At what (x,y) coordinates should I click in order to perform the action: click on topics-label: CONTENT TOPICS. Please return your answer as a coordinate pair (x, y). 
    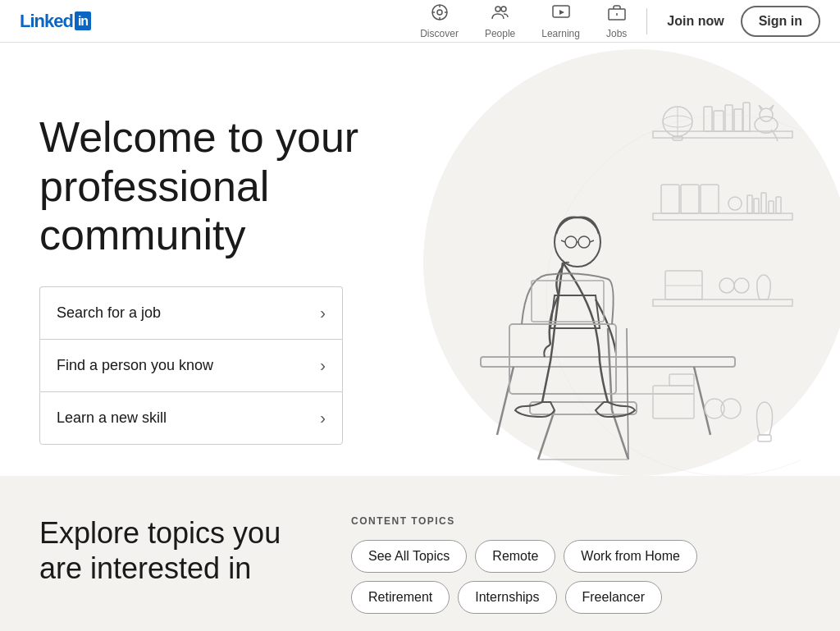
    Looking at the image, I should click on (576, 521).